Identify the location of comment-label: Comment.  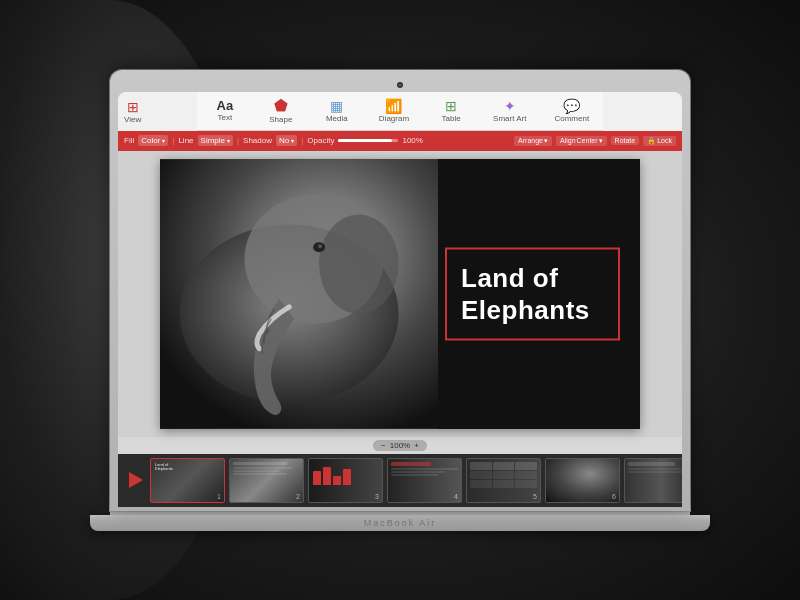
(572, 118).